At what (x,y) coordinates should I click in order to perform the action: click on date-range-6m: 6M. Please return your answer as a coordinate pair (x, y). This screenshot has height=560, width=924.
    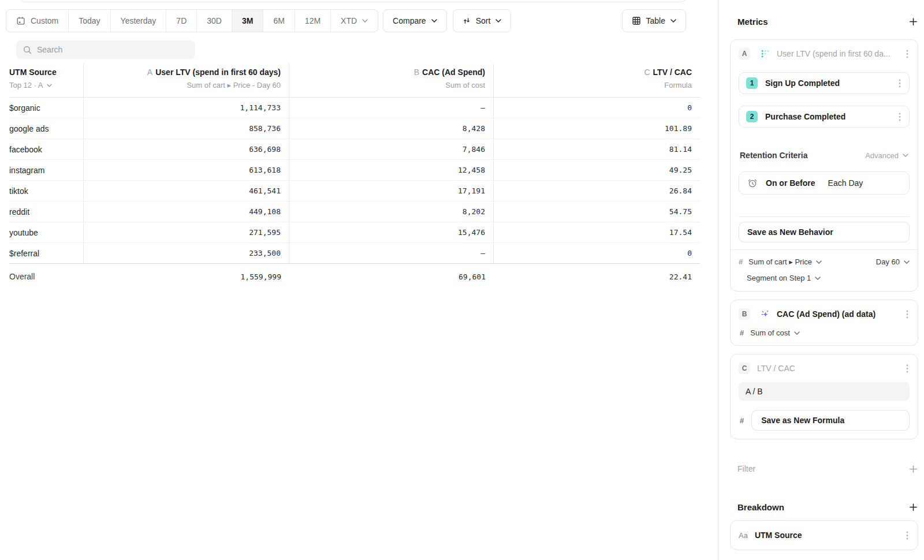
    Looking at the image, I should click on (279, 21).